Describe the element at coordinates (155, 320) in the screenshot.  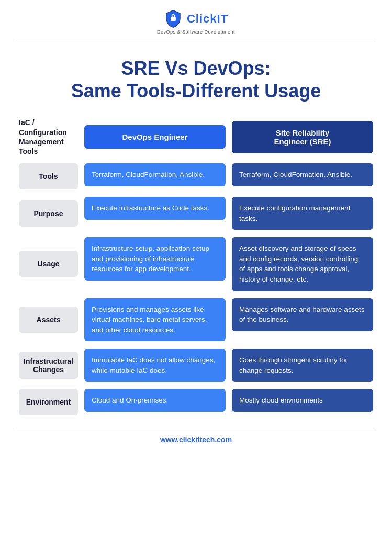
I see `row-devops-content-3: Provisions and manages assets like virtu…` at that location.